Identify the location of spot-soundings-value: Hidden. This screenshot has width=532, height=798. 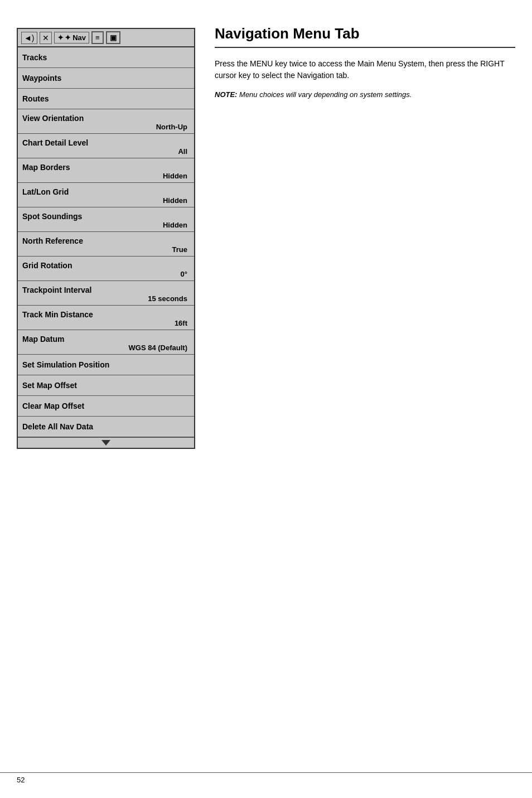
(106, 225).